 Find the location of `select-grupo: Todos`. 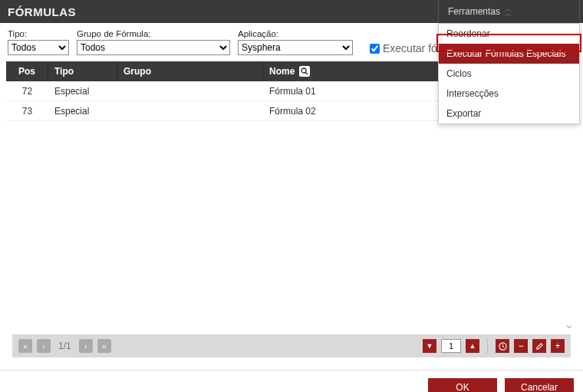

select-grupo: Todos is located at coordinates (153, 48).